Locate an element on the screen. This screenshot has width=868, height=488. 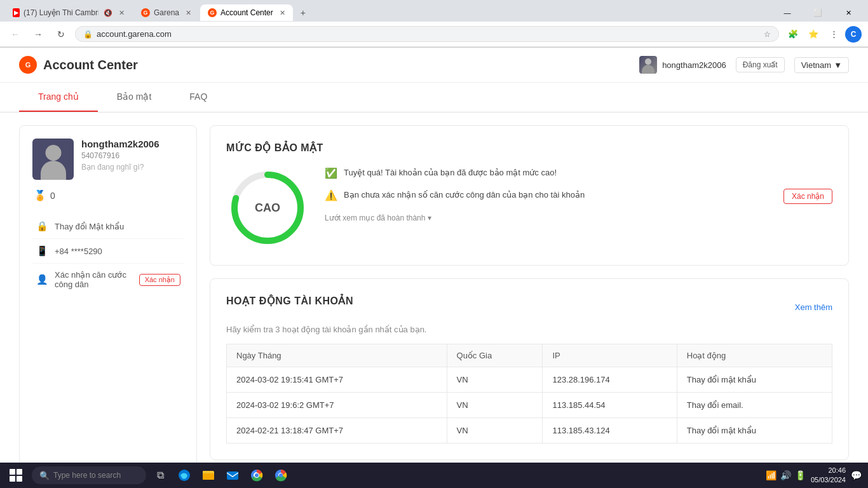
close-button: ✕ is located at coordinates (848, 13).